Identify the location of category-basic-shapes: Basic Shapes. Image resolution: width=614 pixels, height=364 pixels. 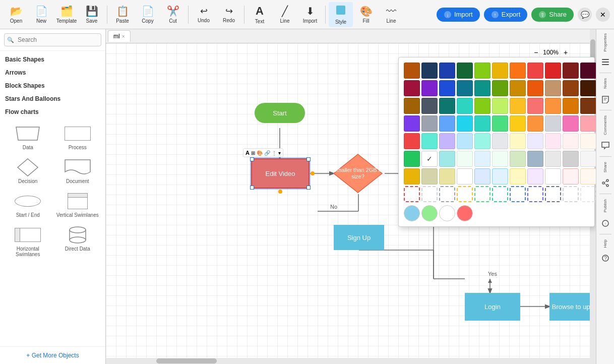
(52, 59).